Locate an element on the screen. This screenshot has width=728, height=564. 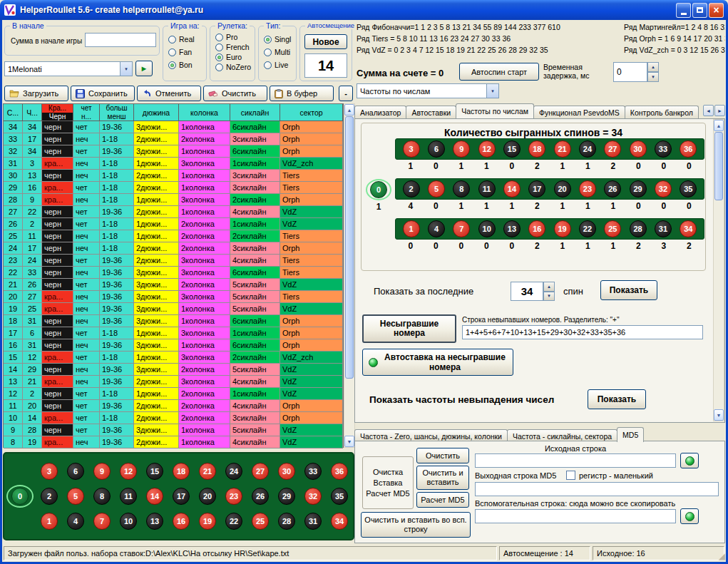
roulette-number-22: 22 is located at coordinates (234, 521).